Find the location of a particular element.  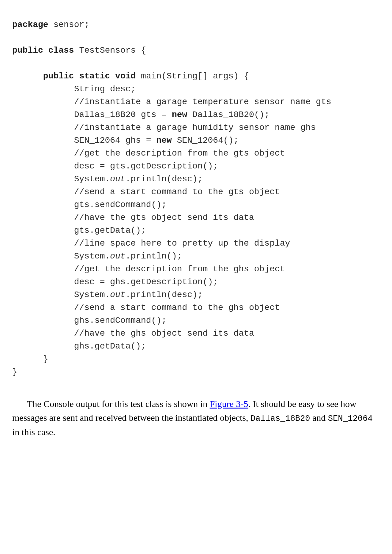

inline-code: Dallas_18B20 is located at coordinates (280, 419).